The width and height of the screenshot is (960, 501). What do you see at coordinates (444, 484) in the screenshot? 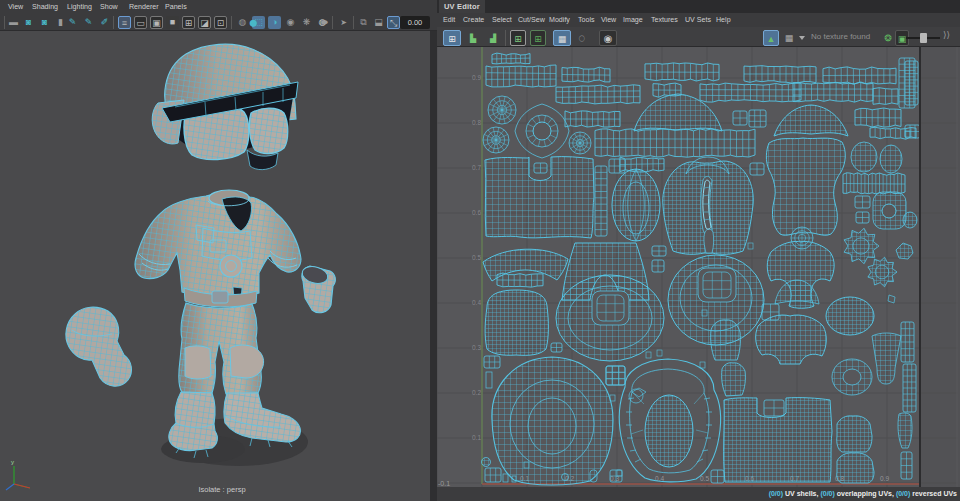
I see `svg-text: -0.1` at bounding box center [444, 484].